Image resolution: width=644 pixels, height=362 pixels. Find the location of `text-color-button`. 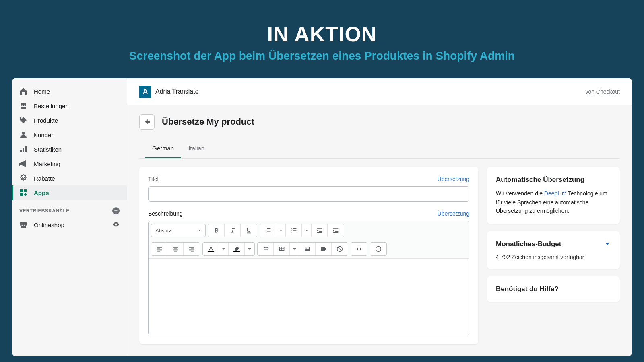

text-color-button is located at coordinates (211, 249).